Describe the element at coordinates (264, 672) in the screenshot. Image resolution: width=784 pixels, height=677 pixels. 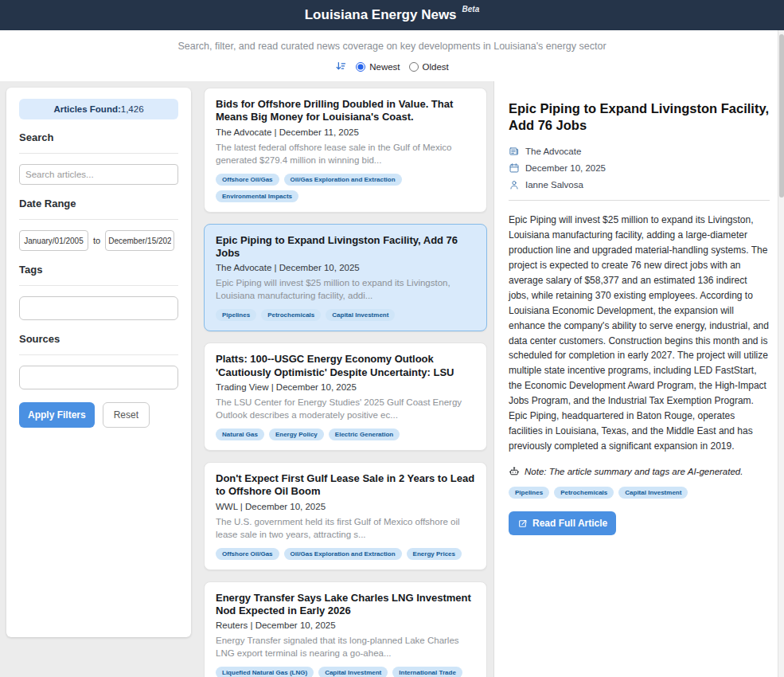
I see `tag-pill: Liquefied Natural Gas (LNG)` at that location.